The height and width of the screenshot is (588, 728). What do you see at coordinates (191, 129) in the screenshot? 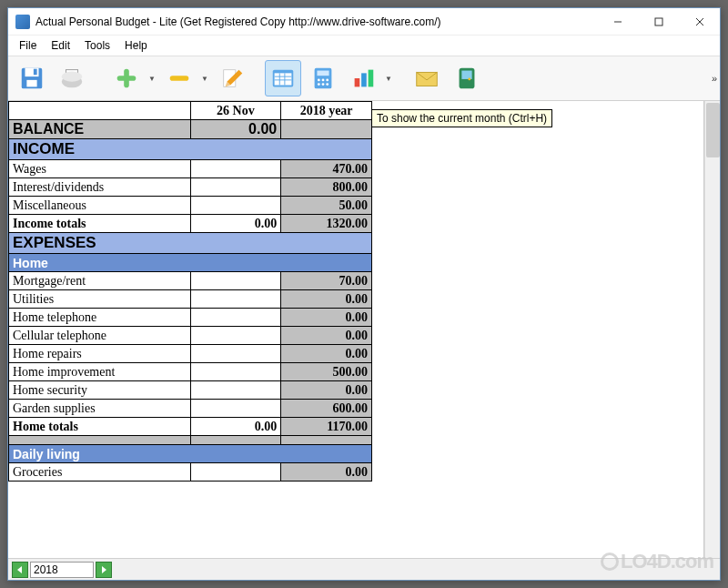
I see `balance-row: BALANCE 0.00` at bounding box center [191, 129].